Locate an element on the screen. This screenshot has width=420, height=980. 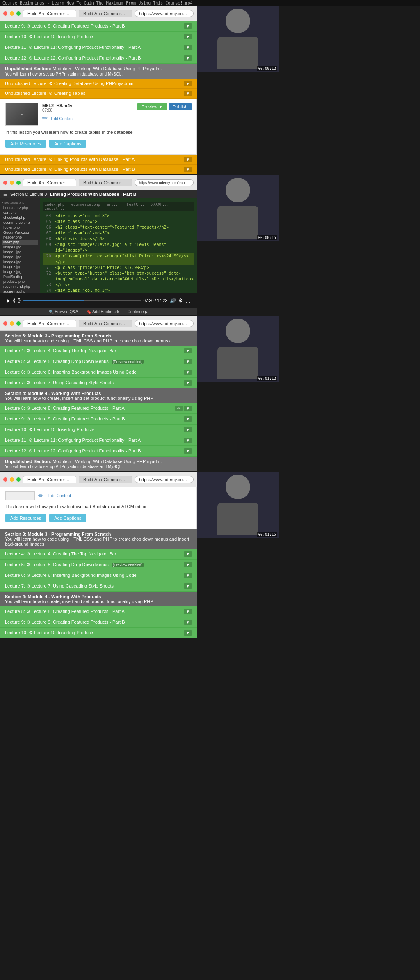
creating-tables-expand: ▼ is located at coordinates (188, 94).